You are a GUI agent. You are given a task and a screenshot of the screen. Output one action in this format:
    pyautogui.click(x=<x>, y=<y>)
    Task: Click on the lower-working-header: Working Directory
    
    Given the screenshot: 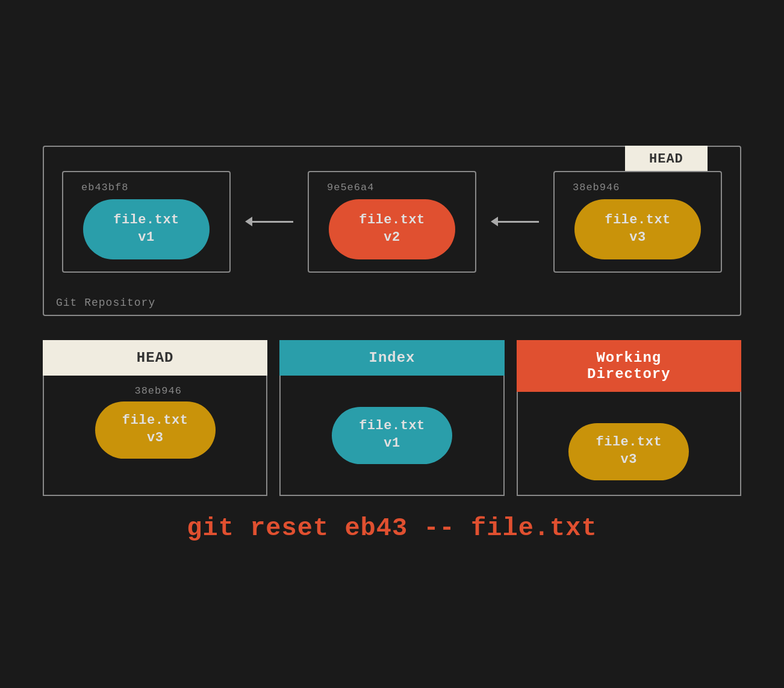 What is the action you would take?
    pyautogui.click(x=629, y=366)
    